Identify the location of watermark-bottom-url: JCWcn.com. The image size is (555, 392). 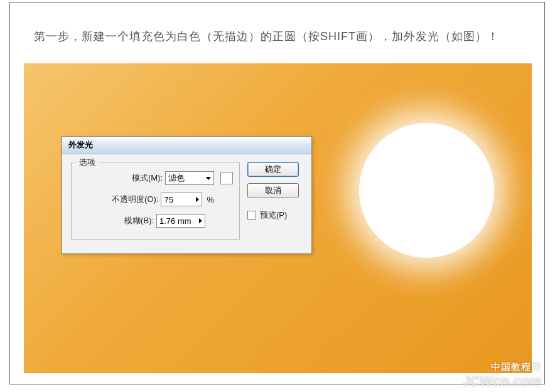
(502, 381).